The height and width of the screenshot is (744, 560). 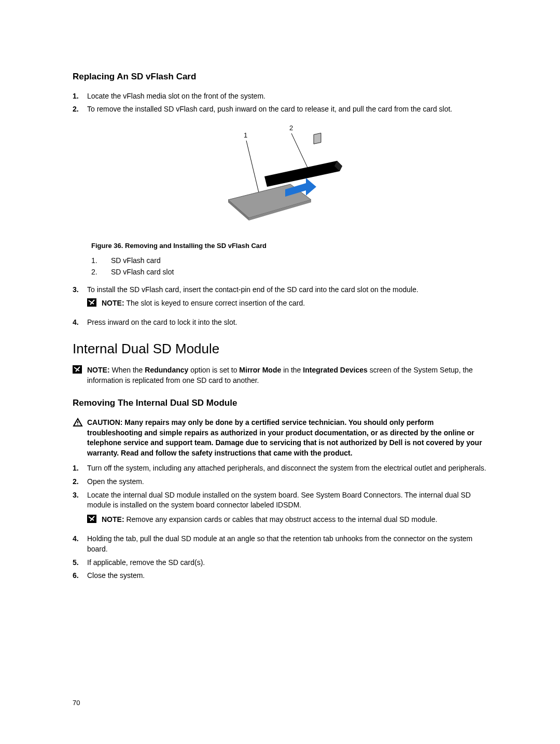 I want to click on step-item: 3. To install the SD vFlash card, insert…, so click(x=280, y=300).